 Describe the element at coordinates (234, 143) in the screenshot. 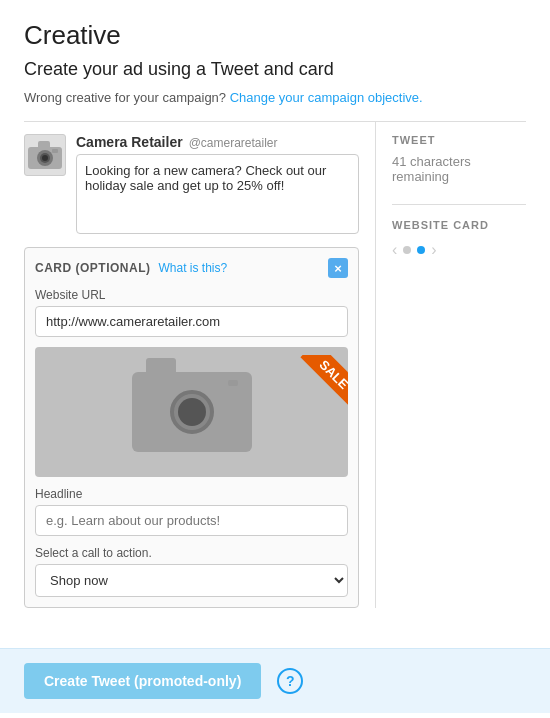

I see `tweet-author-handle: @cameraretailer` at that location.